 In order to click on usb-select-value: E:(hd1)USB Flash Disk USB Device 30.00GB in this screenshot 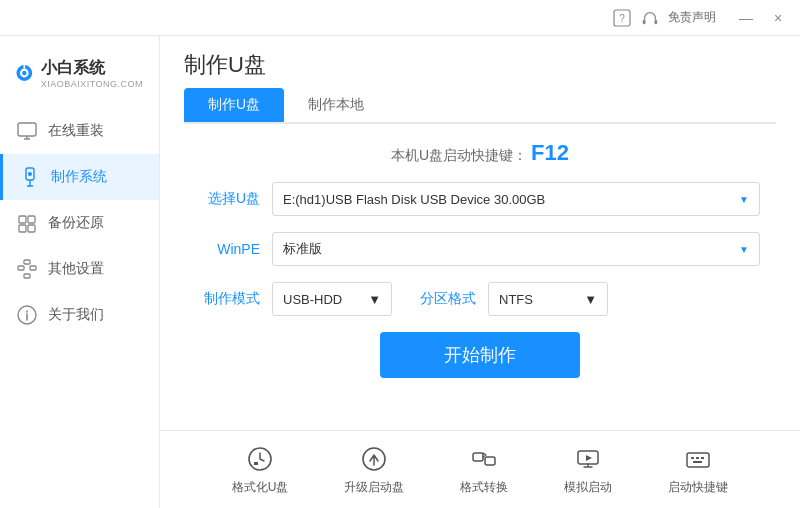, I will do `click(414, 200)`.